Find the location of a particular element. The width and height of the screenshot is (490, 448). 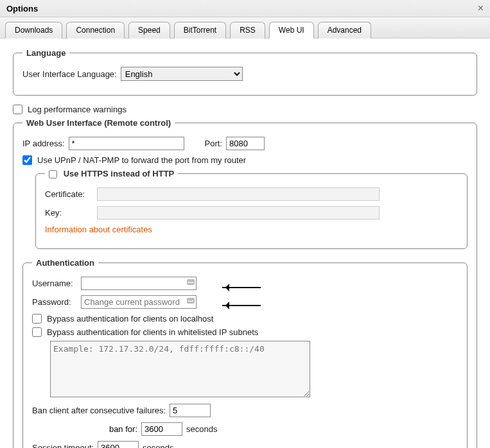

upnp-label: Use UPnP / NAT-PMP to forward the port f… is located at coordinates (141, 160).